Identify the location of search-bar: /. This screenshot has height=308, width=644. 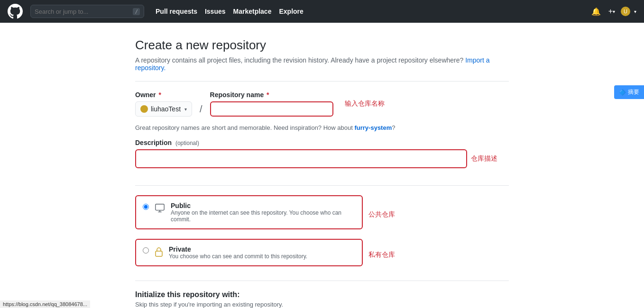
(87, 11).